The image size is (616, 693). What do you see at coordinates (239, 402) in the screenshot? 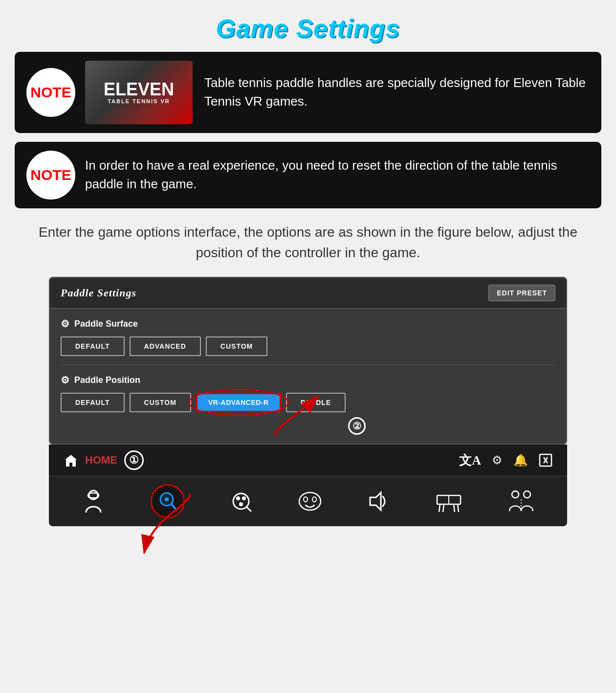
I see `vr-advanced-wrapper: VR-ADVANCED-R` at bounding box center [239, 402].